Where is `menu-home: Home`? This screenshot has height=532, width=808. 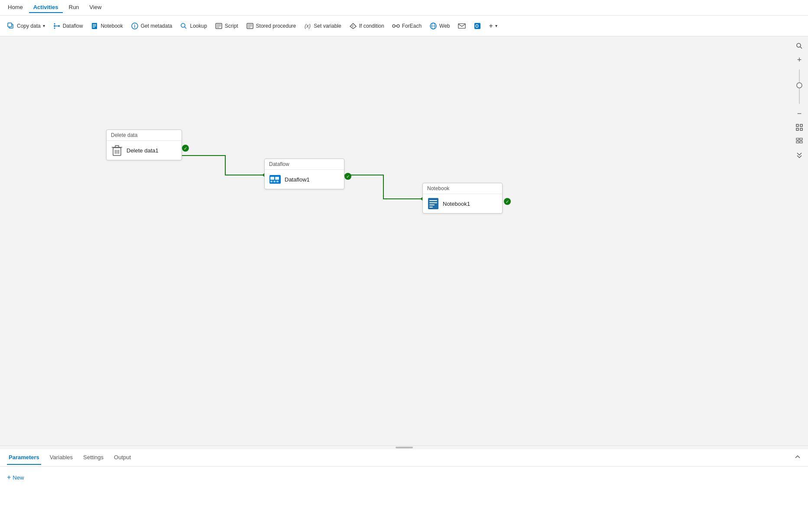
menu-home: Home is located at coordinates (16, 8).